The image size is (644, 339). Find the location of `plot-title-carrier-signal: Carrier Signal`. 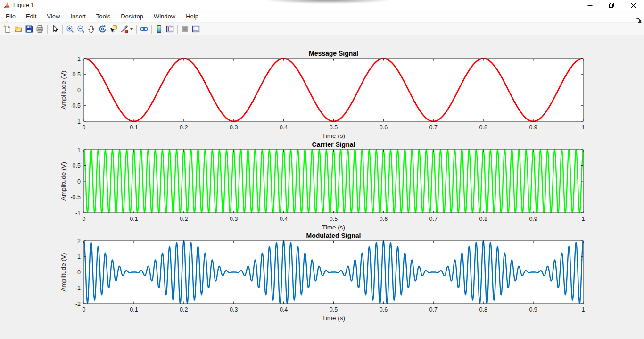

plot-title-carrier-signal: Carrier Signal is located at coordinates (334, 144).